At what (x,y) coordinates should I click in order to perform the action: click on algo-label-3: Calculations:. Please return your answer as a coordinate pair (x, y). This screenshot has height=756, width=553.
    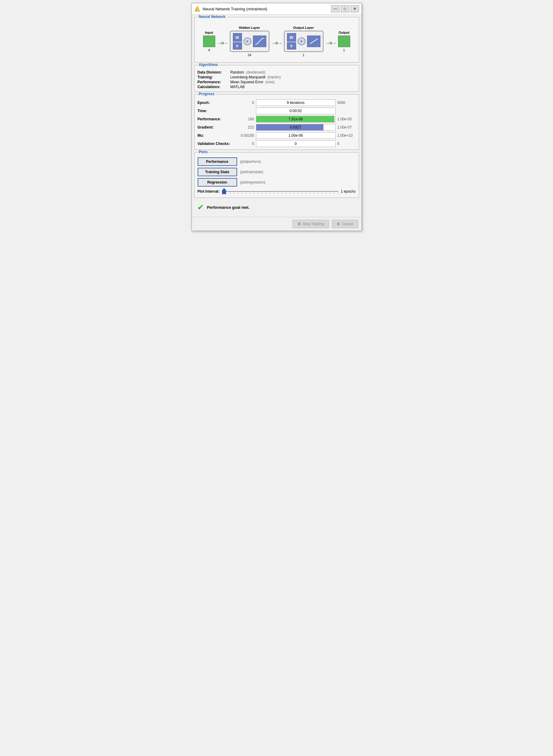
    Looking at the image, I should click on (213, 87).